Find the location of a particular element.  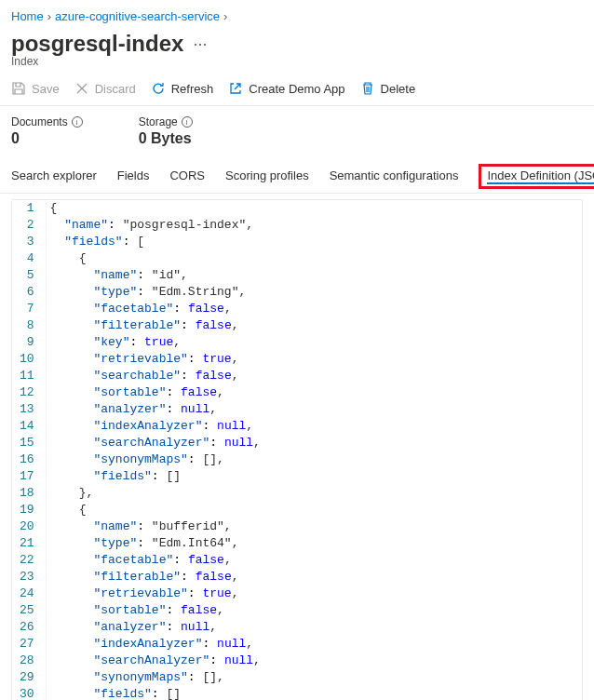

breadcrumb-service: azure-cognitive-search-service is located at coordinates (138, 17).